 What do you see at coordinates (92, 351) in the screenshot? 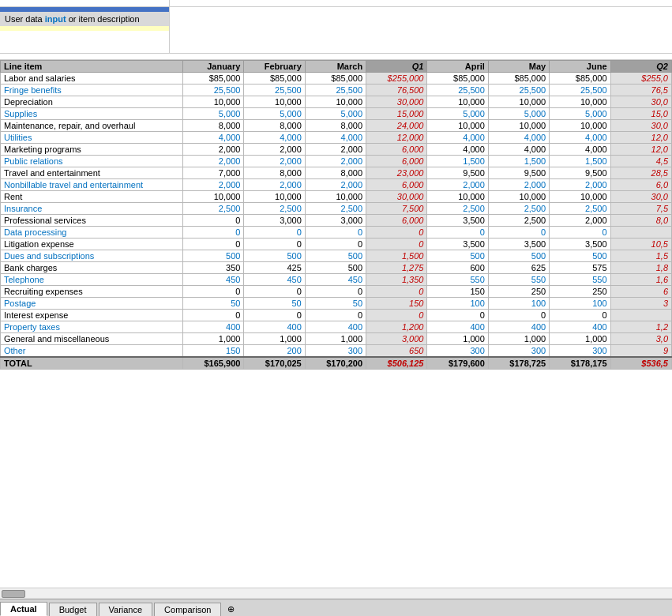
I see `table-cell: Other` at bounding box center [92, 351].